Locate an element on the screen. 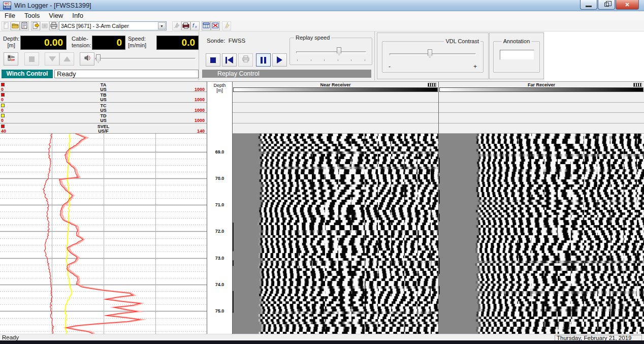 The image size is (644, 344). winch-speed-slider-thumb is located at coordinates (99, 59).